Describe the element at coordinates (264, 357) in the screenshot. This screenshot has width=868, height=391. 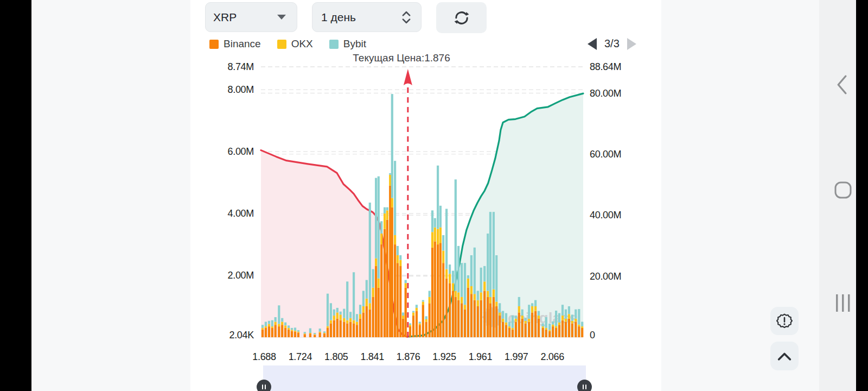
I see `axis-tick-label: 1.688` at that location.